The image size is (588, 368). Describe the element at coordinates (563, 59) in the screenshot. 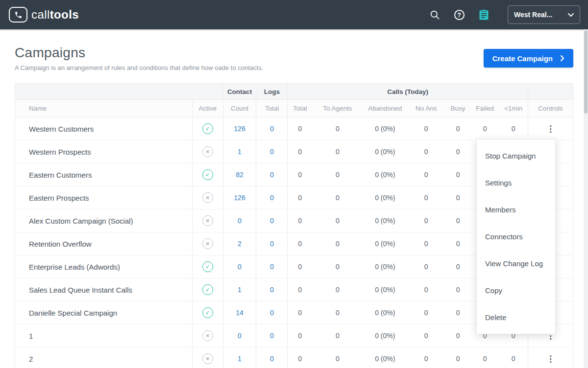

I see `chevron-right-icon` at that location.